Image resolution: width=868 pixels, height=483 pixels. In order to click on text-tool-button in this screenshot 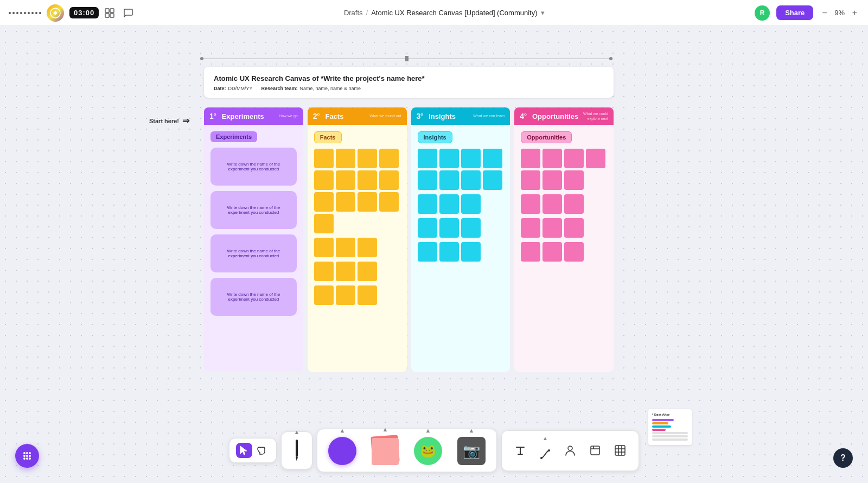, I will do `click(520, 450)`.